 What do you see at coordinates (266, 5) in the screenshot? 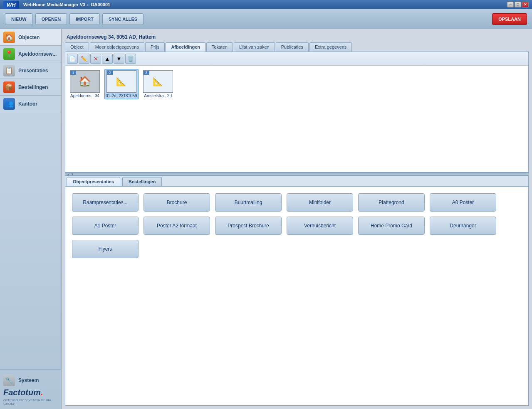
I see `titlebar: WH WebHome MediaManager V3 :: DA00001 ─ …` at bounding box center [266, 5].